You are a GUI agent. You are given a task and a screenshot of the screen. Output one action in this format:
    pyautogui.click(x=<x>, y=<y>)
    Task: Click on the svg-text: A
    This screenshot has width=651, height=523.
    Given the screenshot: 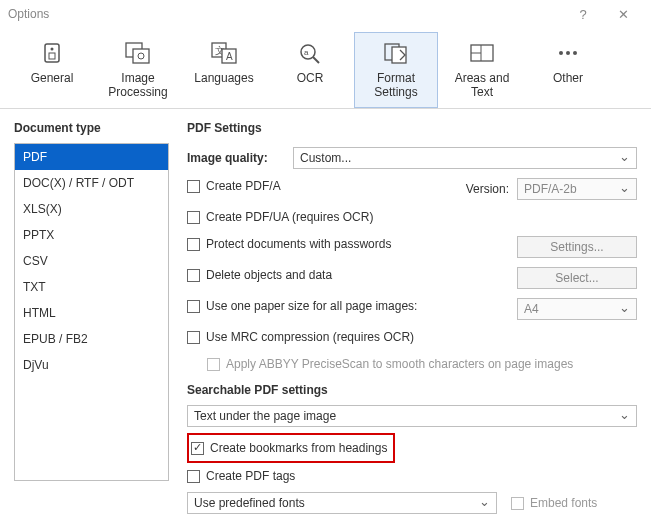 What is the action you would take?
    pyautogui.click(x=230, y=56)
    